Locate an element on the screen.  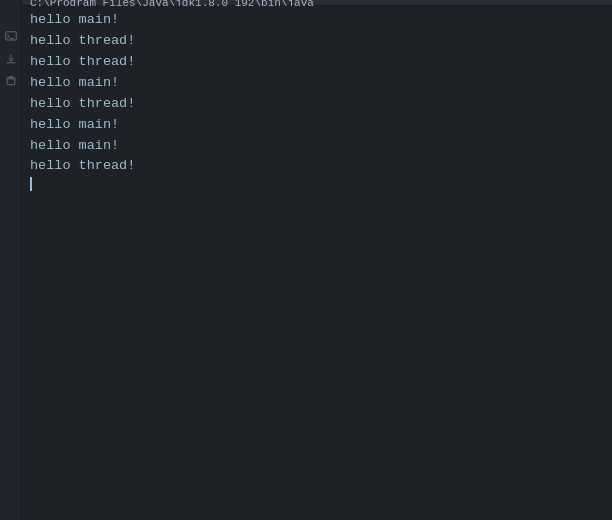
output-line-6: hello main! is located at coordinates (317, 126).